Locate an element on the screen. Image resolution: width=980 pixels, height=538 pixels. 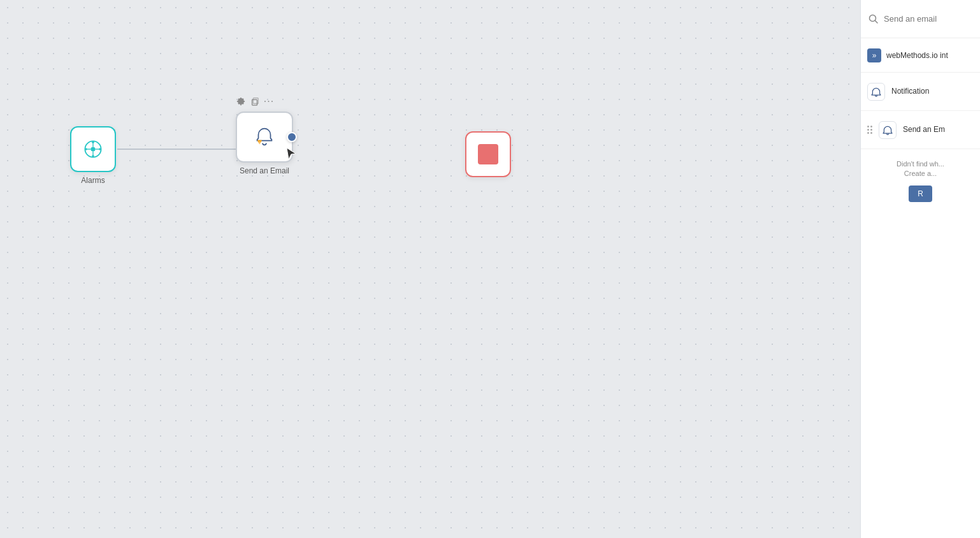
search-bar: Send an email is located at coordinates (920, 19).